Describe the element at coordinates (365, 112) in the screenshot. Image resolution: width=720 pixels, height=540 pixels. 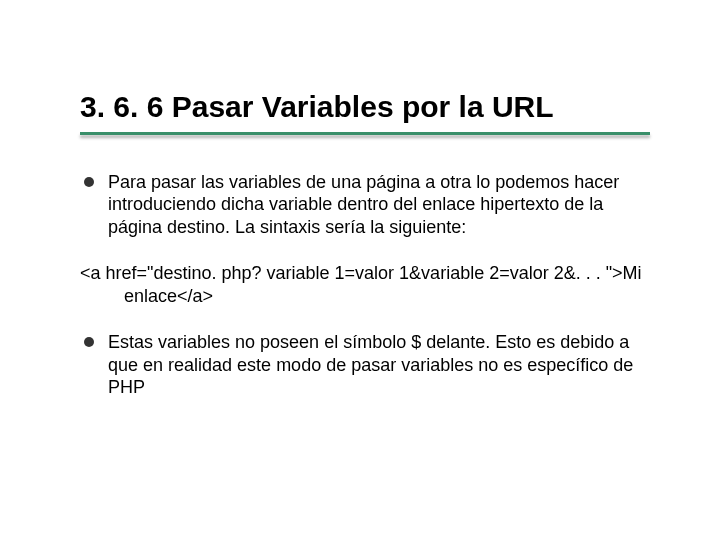
I see `title-block: 3. 6. 6 Pasar Variables por la URL` at that location.